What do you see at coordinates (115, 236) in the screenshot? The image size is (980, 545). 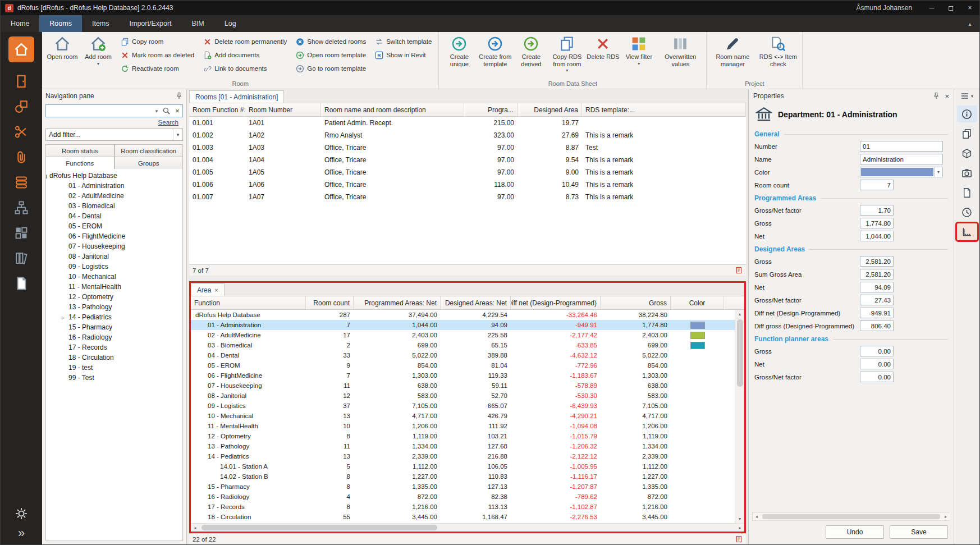 I see `tree-item: 06 - FlightMedicine` at bounding box center [115, 236].